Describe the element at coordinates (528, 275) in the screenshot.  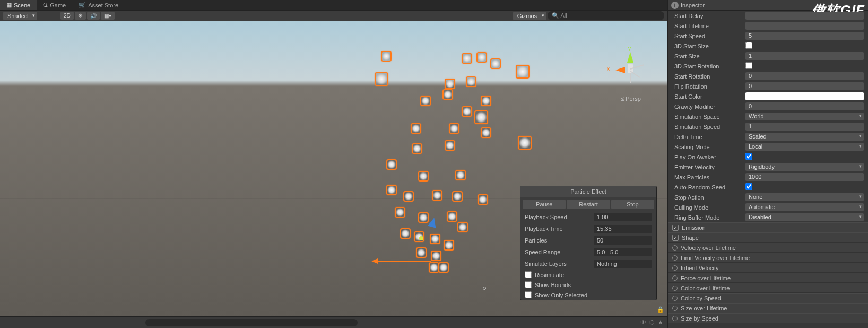
I see `resimulate-checkbox` at that location.